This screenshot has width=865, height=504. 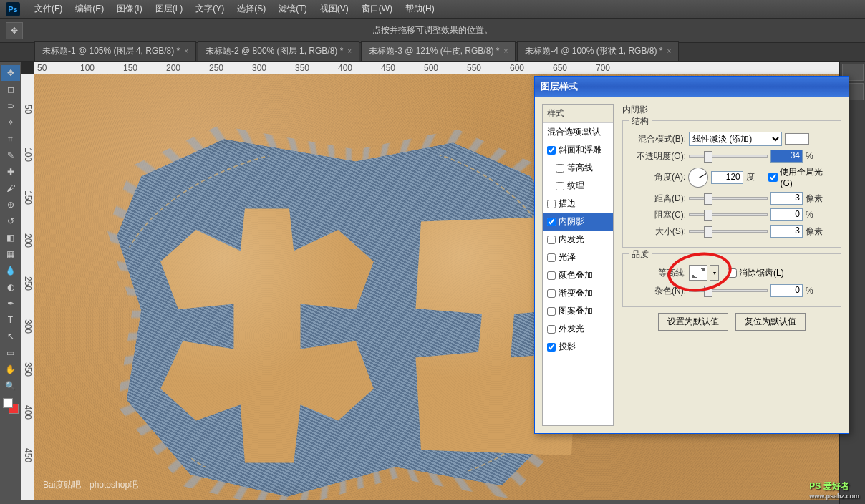 I want to click on reset-default-button: 复位为默认值, so click(x=770, y=322).